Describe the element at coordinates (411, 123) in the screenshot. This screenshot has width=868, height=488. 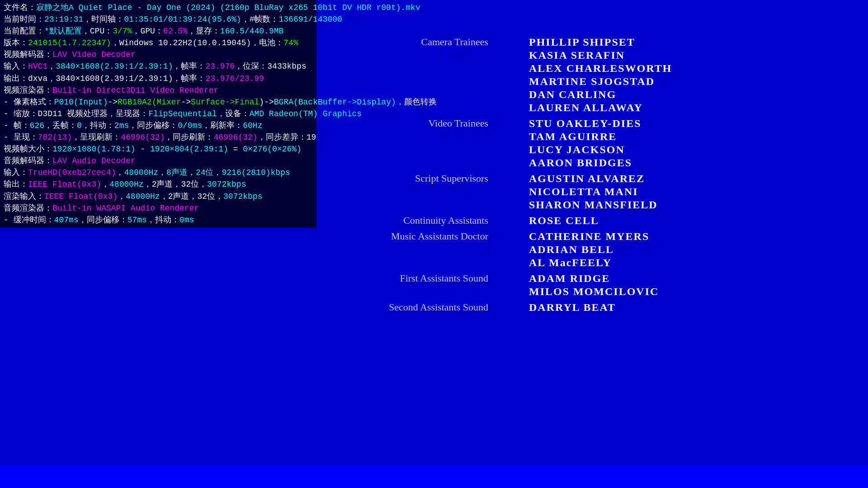
I see `credits-role-3: Video Trainees` at that location.